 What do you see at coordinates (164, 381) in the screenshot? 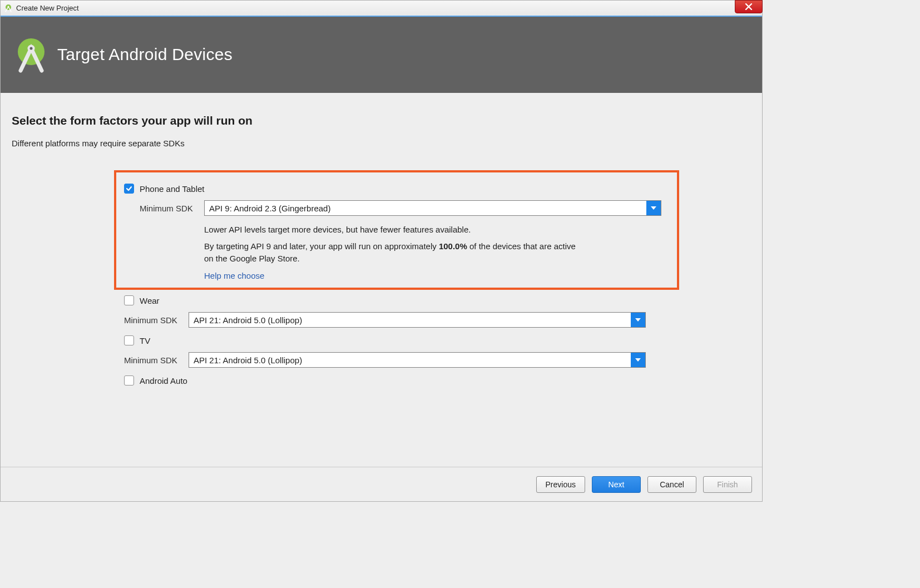
I see `auto-label: Android Auto` at bounding box center [164, 381].